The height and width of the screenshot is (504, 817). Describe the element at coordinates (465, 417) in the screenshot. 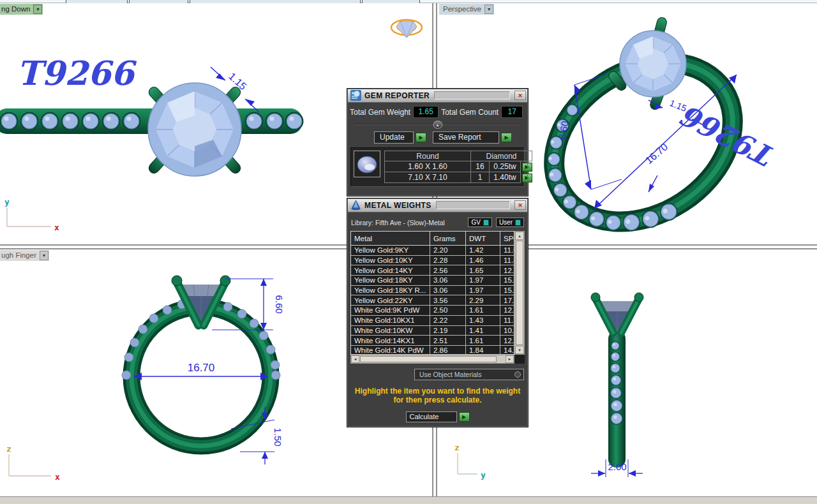

I see `calculate-run-button: ▶` at that location.